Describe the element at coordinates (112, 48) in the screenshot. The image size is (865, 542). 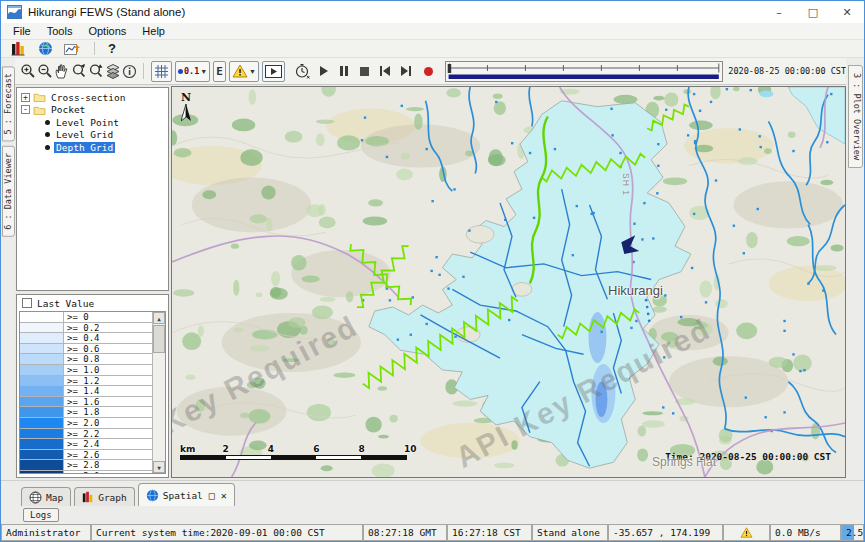
I see `help-button: ?` at that location.